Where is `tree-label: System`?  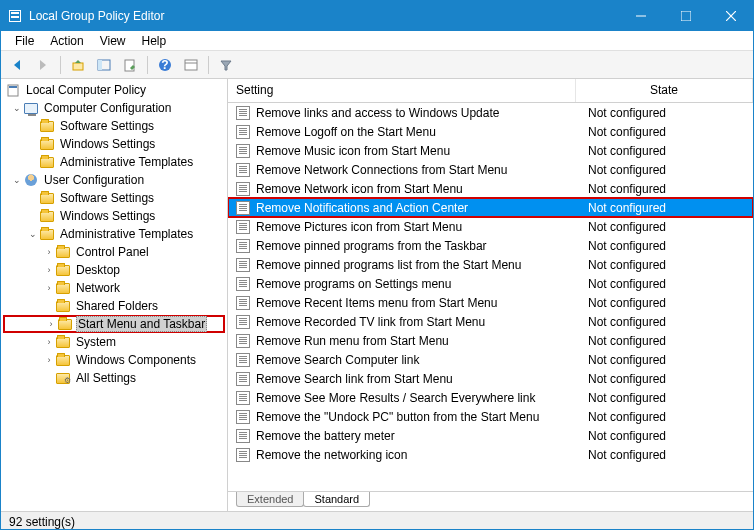 tree-label: System is located at coordinates (96, 342).